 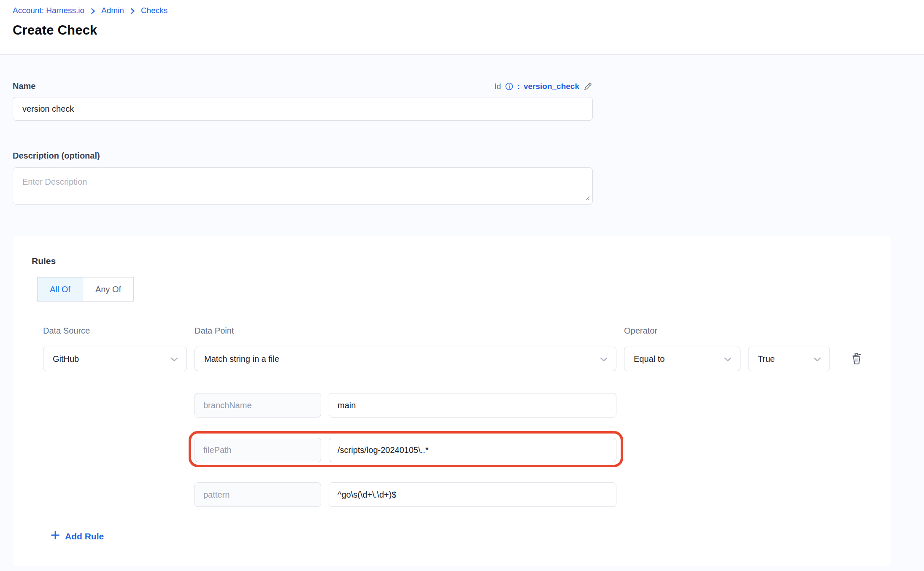 What do you see at coordinates (66, 359) in the screenshot?
I see `data-source-value: GitHub` at bounding box center [66, 359].